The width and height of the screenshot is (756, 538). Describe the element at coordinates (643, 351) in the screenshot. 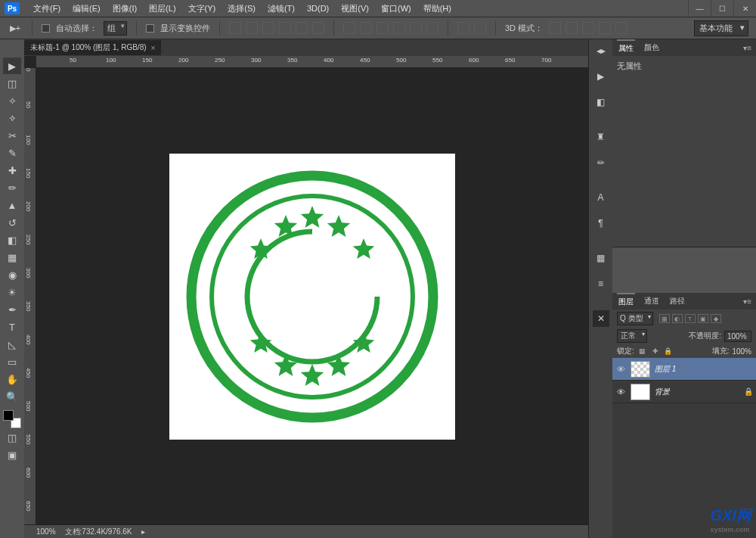

I see `lock-pixel-icon: ▦` at that location.